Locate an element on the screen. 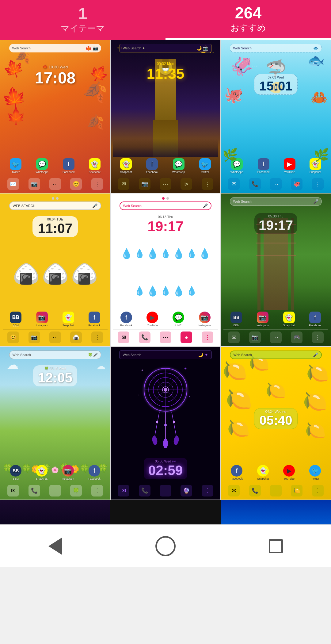 Image resolution: width=331 pixels, height=644 pixels. lemon-time: 04.24 Wed PM 05:40 is located at coordinates (276, 419).